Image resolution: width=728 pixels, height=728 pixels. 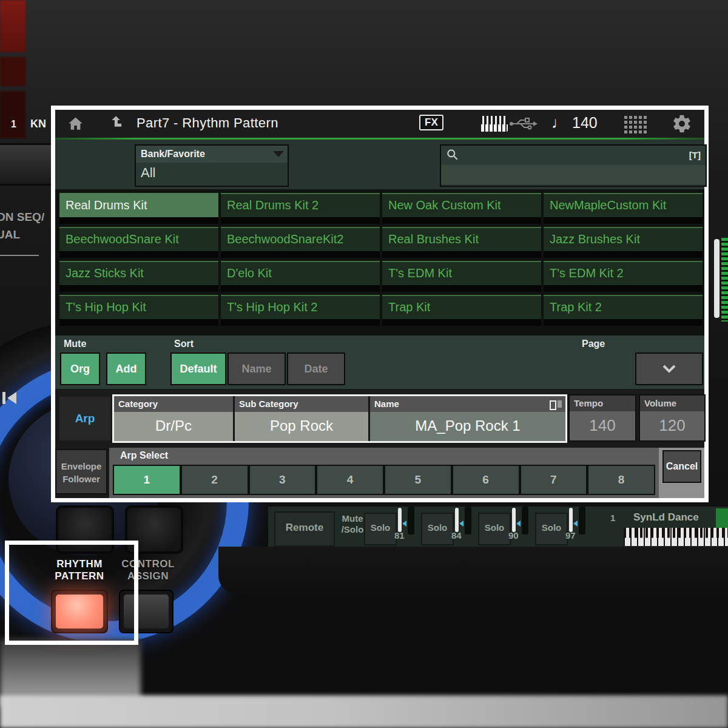 What do you see at coordinates (682, 124) in the screenshot?
I see `gear-icon` at bounding box center [682, 124].